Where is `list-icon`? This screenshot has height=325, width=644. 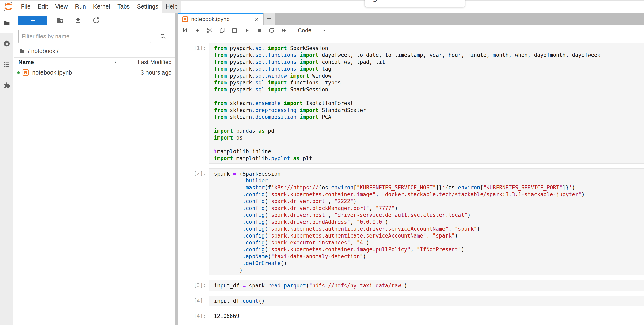 list-icon is located at coordinates (6, 65).